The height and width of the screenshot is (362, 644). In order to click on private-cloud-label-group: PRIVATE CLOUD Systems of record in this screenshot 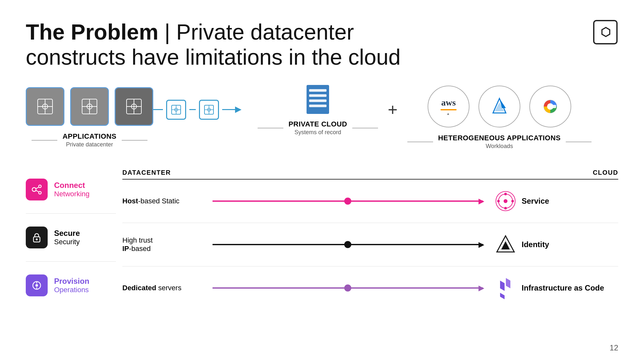, I will do `click(318, 128)`.